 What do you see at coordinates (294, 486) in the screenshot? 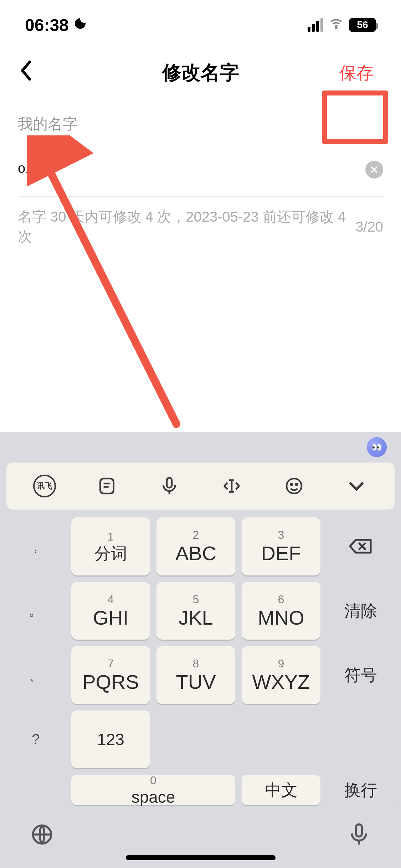
I see `emoji-button` at bounding box center [294, 486].